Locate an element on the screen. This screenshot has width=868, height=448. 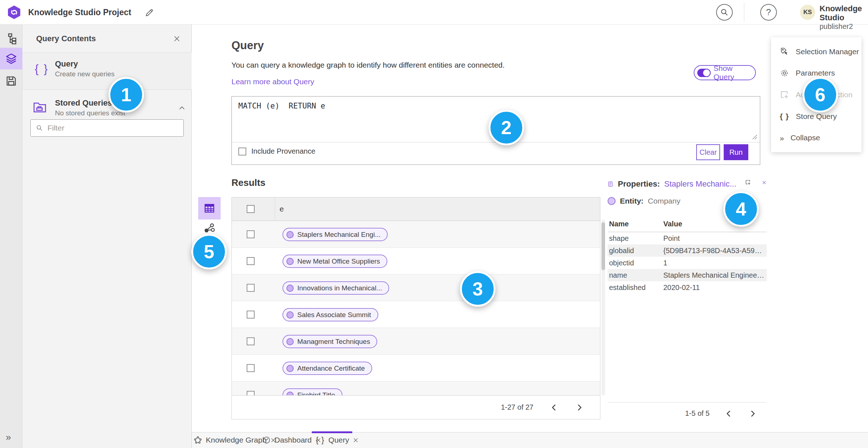
question-icon: ? is located at coordinates (768, 12).